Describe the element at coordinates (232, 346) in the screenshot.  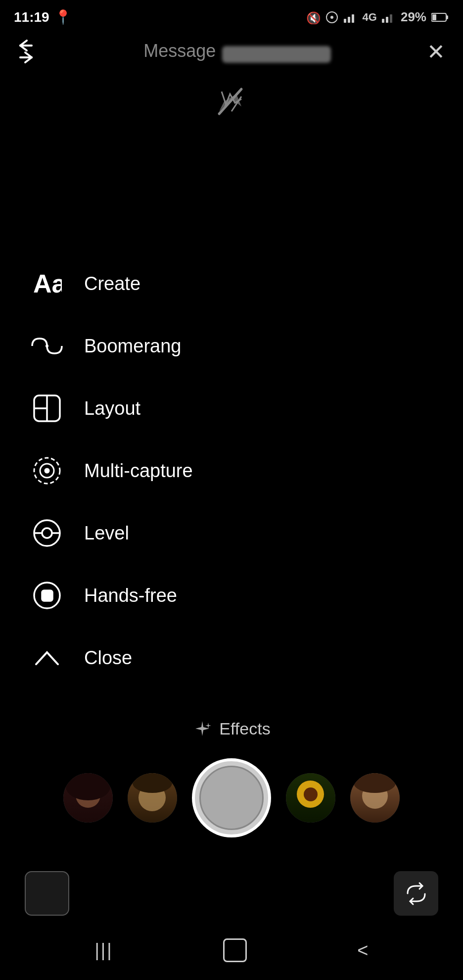
I see `menu-item-boomerang: Boomerang` at that location.